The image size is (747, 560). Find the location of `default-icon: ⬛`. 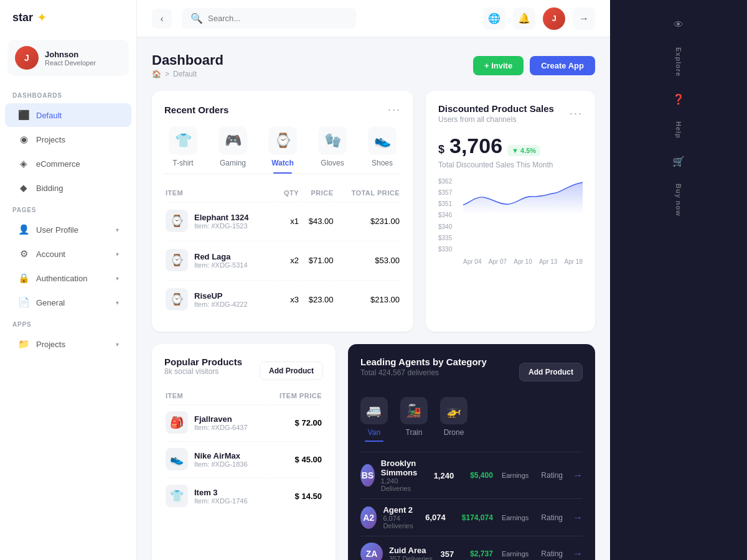

default-icon: ⬛ is located at coordinates (24, 115).